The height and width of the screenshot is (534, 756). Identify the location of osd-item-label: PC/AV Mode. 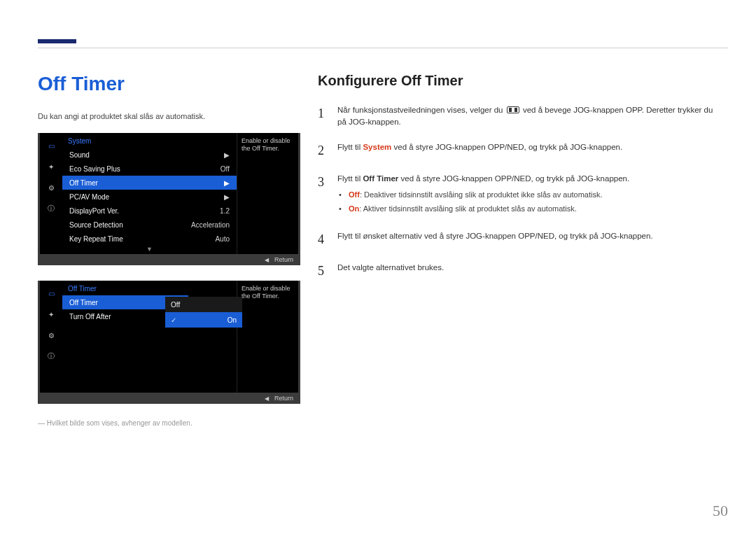
(90, 197).